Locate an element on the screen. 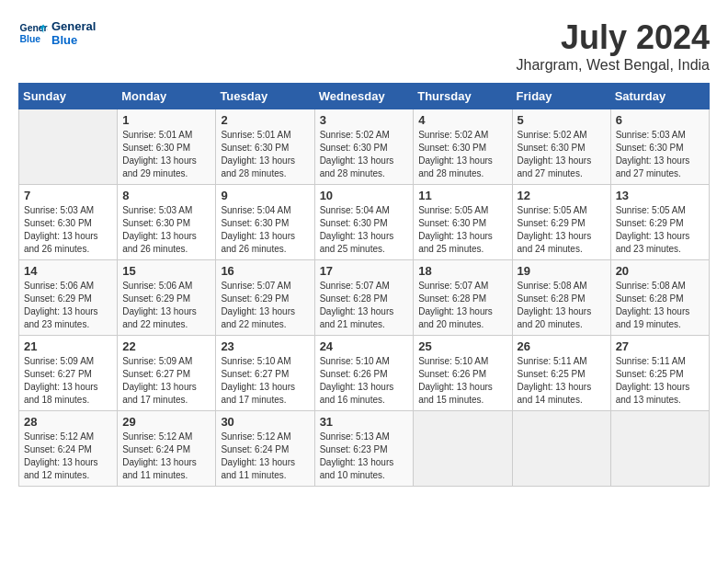  day-info: Sunrise: 5:13 AM Sunset: 6:23 PM Dayligh… is located at coordinates (364, 456).